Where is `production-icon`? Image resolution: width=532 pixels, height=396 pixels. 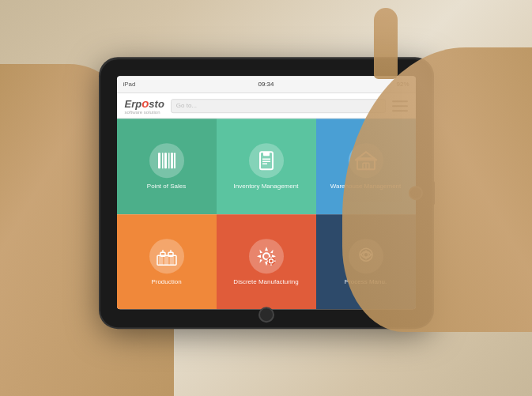 production-icon is located at coordinates (167, 256).